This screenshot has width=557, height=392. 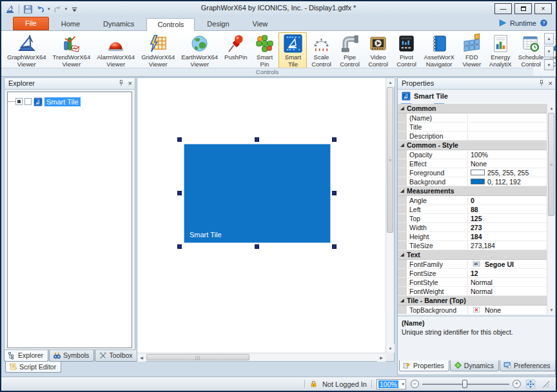 I want to click on selection-handle-w, so click(x=179, y=193).